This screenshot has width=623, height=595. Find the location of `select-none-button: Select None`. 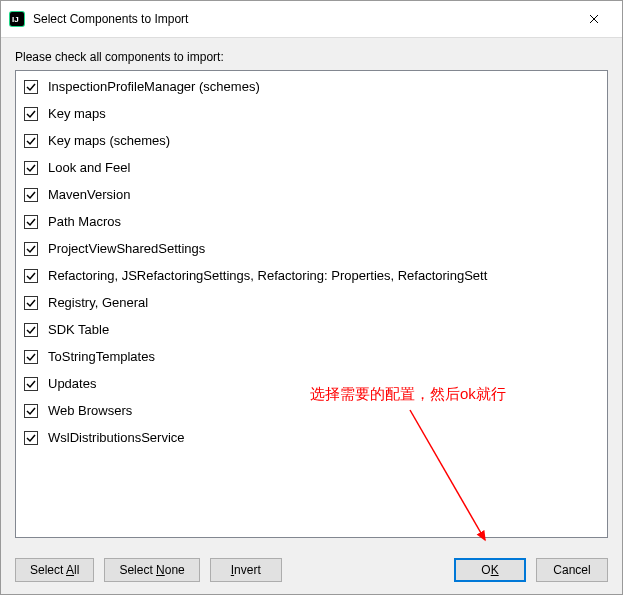

select-none-button: Select None is located at coordinates (152, 570).